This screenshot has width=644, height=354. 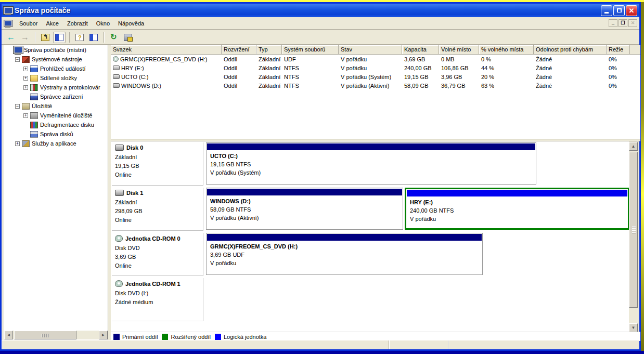 I want to click on partition-label: GRMC(X)FREOEM_CS_DVD (H:), so click(x=346, y=246).